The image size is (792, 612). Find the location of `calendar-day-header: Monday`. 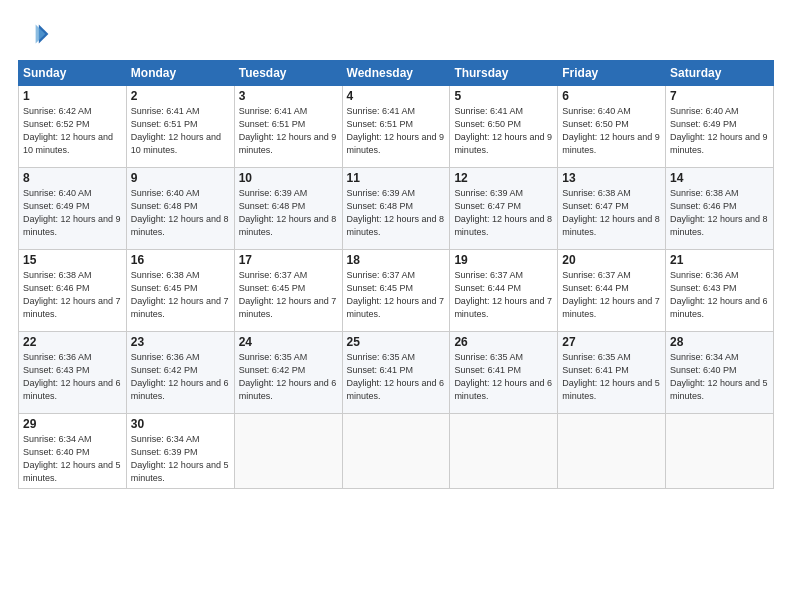

calendar-day-header: Monday is located at coordinates (180, 74).